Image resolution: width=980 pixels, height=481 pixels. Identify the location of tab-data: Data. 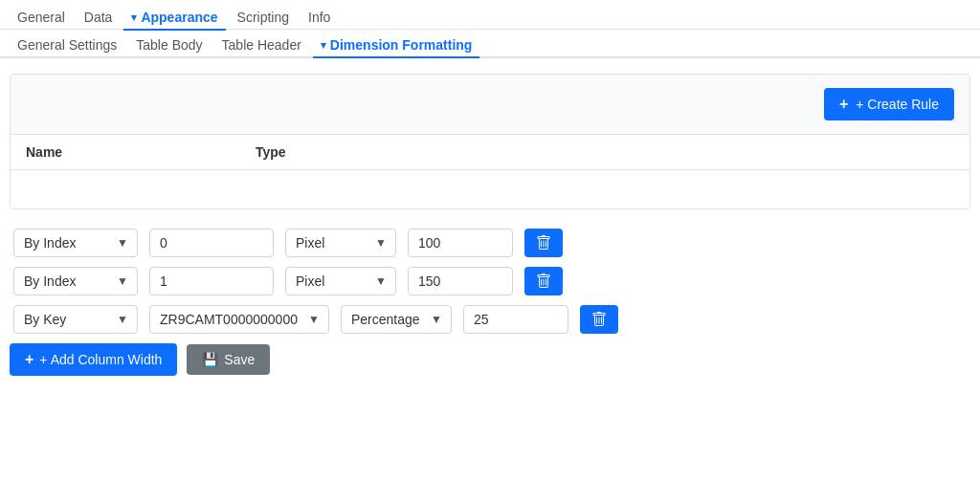
(99, 17).